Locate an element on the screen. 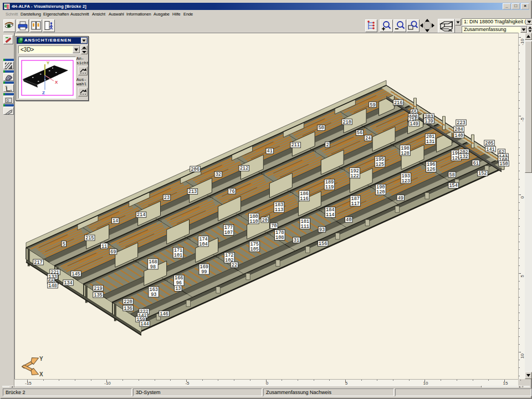  svg-text: 135 is located at coordinates (98, 295).